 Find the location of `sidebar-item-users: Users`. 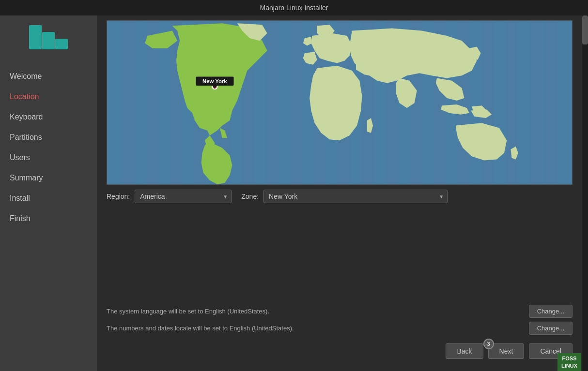

sidebar-item-users: Users is located at coordinates (48, 158).